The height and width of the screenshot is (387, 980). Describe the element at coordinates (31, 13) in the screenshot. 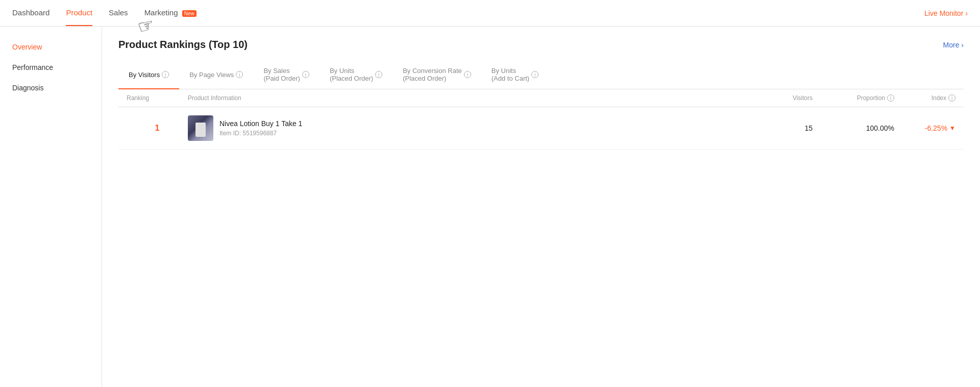

I see `nav-dashboard: Dashboard` at that location.